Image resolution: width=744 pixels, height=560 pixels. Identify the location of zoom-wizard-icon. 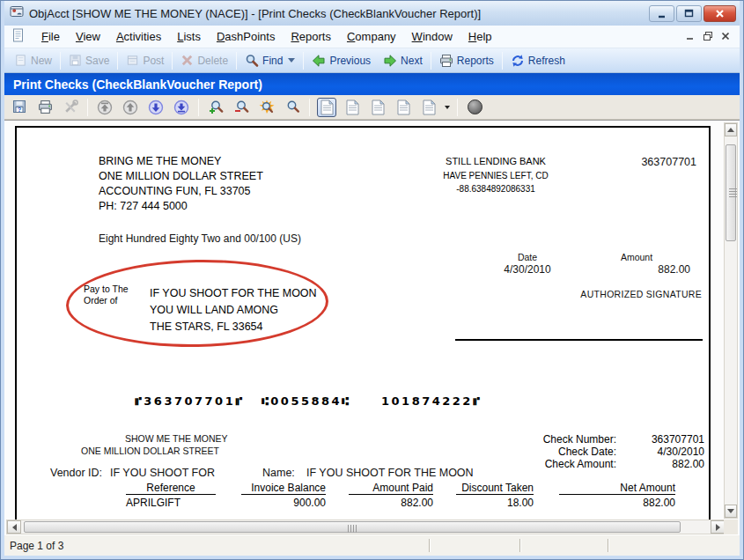
(267, 107).